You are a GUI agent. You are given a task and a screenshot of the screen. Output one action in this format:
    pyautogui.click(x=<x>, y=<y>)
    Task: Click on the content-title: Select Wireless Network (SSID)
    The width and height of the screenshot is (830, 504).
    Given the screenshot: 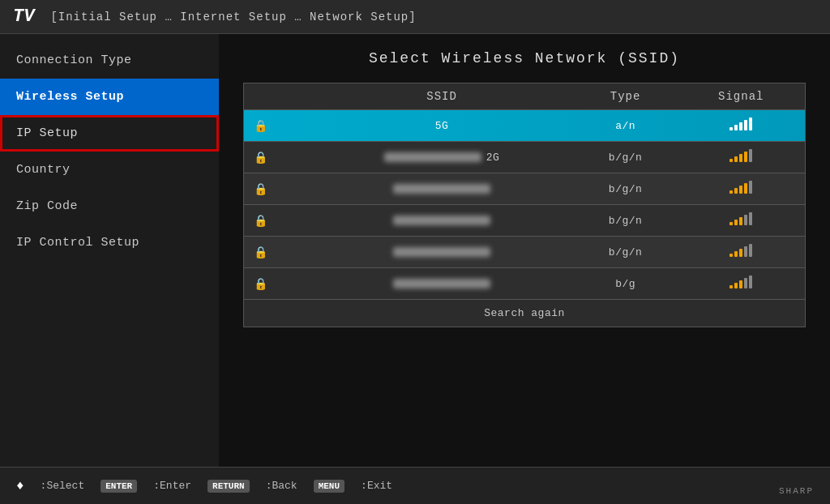 What is the action you would take?
    pyautogui.click(x=524, y=58)
    